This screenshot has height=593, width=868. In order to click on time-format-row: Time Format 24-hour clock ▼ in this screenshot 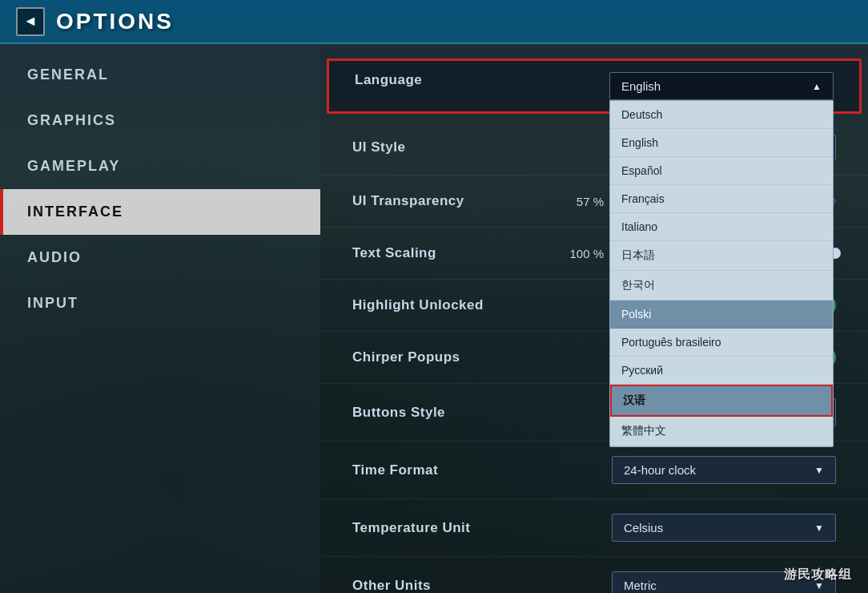, I will do `click(594, 470)`.